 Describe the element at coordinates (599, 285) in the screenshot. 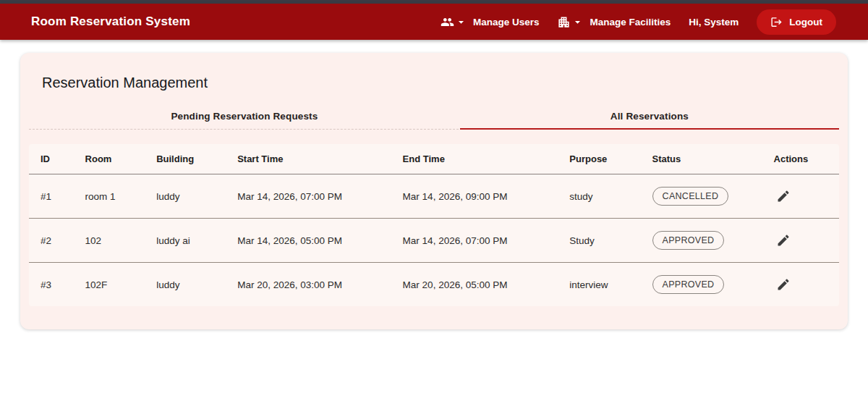

I see `cell-purpose: interview` at that location.